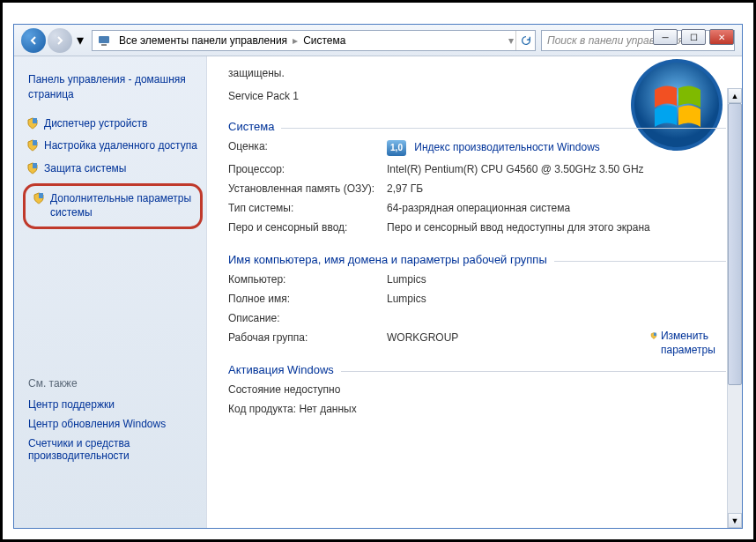 The width and height of the screenshot is (756, 542). Describe the element at coordinates (397, 148) in the screenshot. I see `rating-badge: 1,0` at that location.